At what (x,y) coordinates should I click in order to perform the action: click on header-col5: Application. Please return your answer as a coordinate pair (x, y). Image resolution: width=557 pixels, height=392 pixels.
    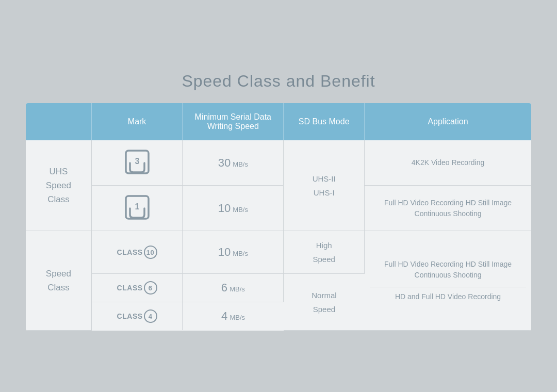
    Looking at the image, I should click on (448, 122).